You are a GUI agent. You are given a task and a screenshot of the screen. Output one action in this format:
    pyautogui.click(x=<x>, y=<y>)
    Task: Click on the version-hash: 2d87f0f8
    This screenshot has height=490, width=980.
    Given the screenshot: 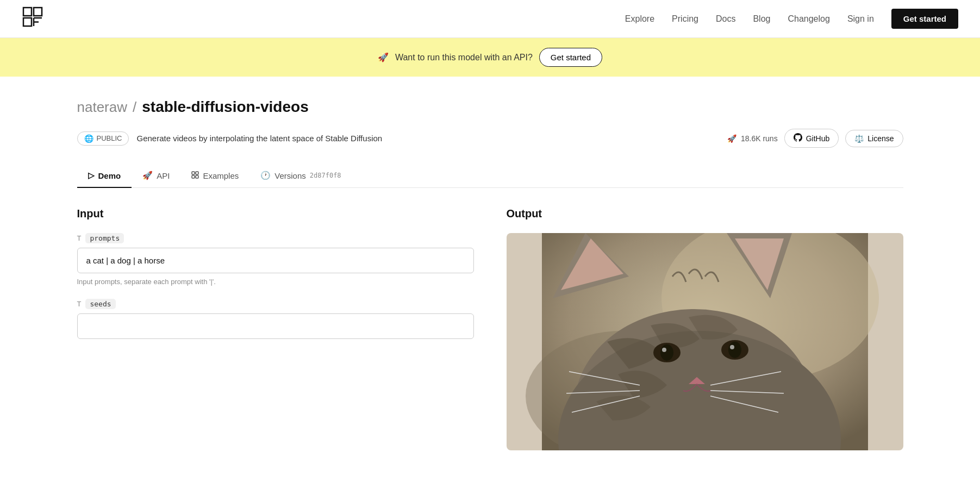 What is the action you would take?
    pyautogui.click(x=326, y=175)
    